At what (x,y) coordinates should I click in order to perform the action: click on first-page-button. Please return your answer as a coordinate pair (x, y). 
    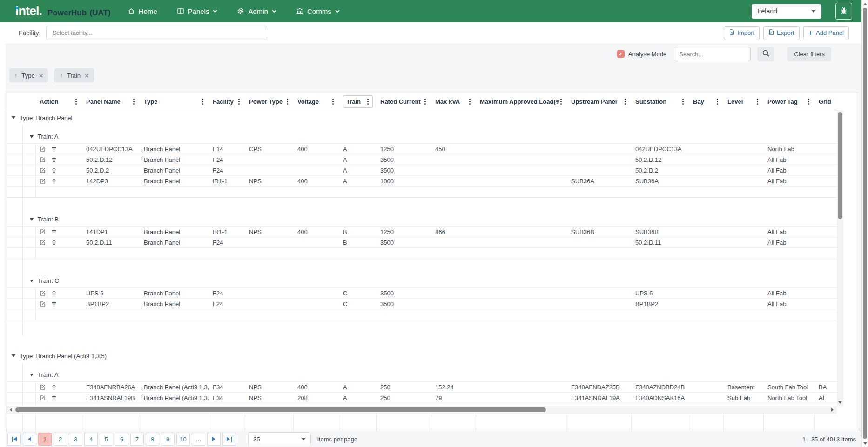
    Looking at the image, I should click on (14, 439).